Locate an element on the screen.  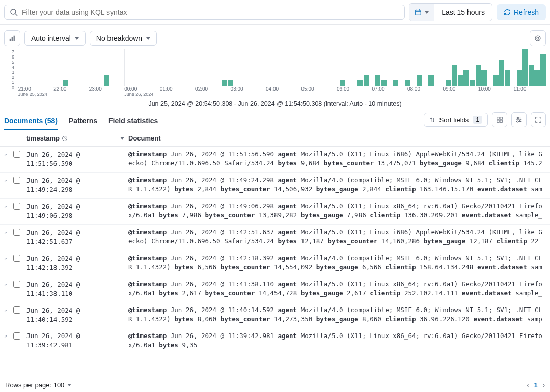
sort-icon is located at coordinates (432, 120).